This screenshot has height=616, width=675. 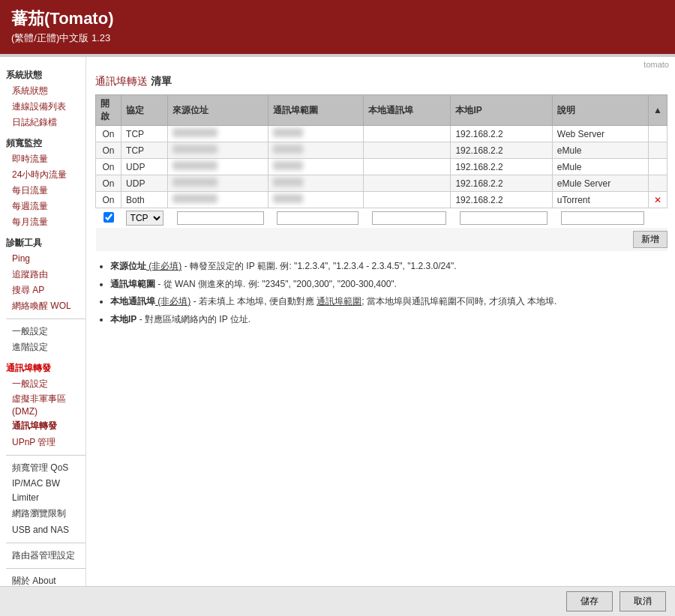 I want to click on cancel-button: 取消, so click(x=643, y=601).